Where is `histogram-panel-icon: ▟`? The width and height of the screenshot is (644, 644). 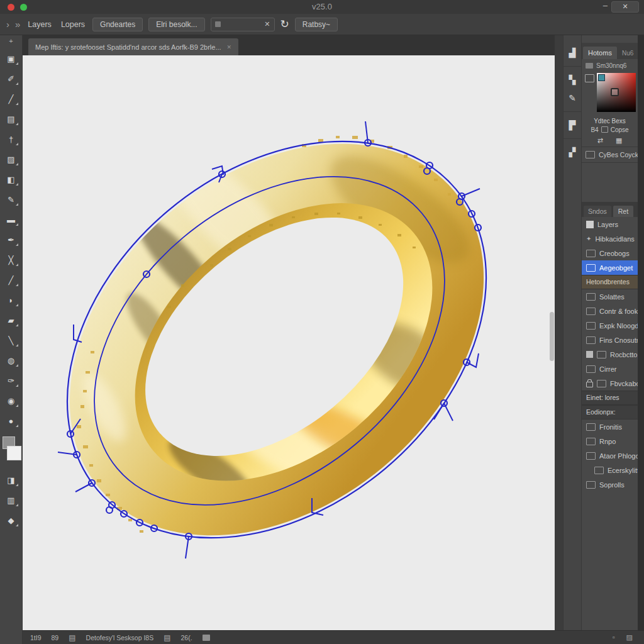
histogram-panel-icon: ▟ is located at coordinates (572, 53).